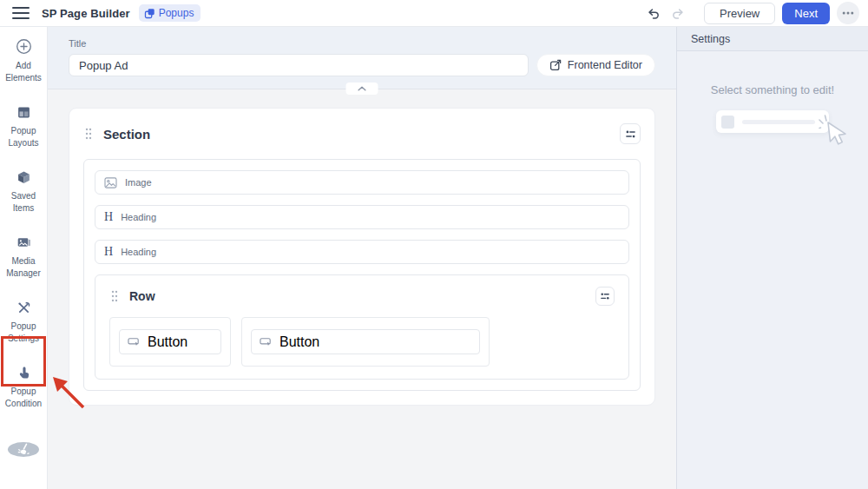 The image size is (868, 489). Describe the element at coordinates (773, 39) in the screenshot. I see `settings-panel-header: Settings` at that location.